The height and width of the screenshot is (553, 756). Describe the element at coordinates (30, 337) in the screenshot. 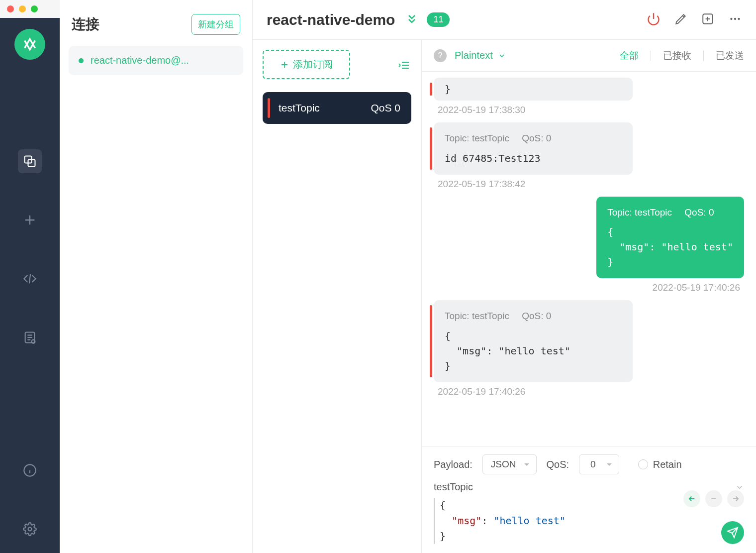

I see `nav-log` at that location.